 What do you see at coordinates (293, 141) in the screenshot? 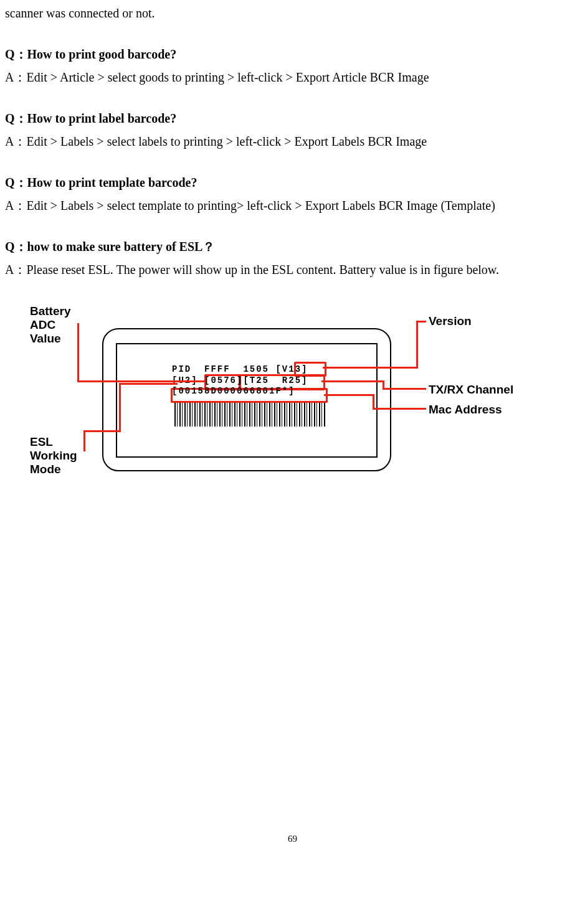
I see `faq-answer: A：Edit > Labels > select labels to print…` at bounding box center [293, 141].